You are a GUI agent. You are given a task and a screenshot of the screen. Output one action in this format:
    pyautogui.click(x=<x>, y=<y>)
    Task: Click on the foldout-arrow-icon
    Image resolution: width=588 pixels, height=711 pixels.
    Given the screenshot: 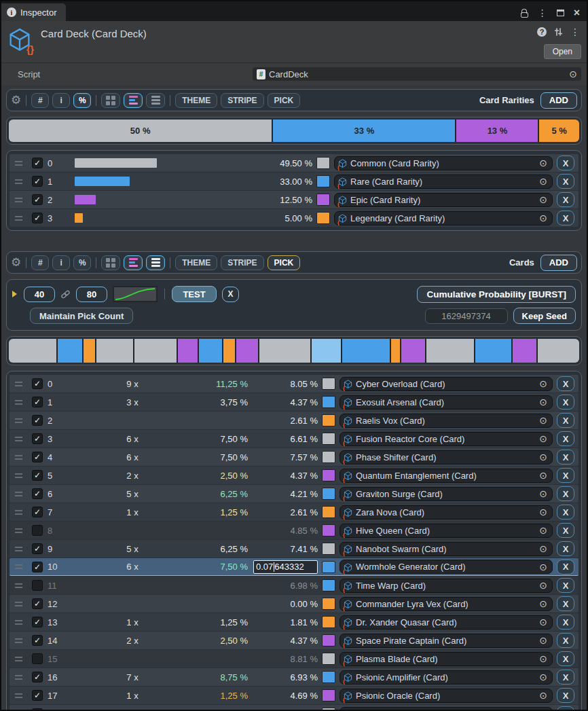 What is the action you would take?
    pyautogui.click(x=15, y=294)
    